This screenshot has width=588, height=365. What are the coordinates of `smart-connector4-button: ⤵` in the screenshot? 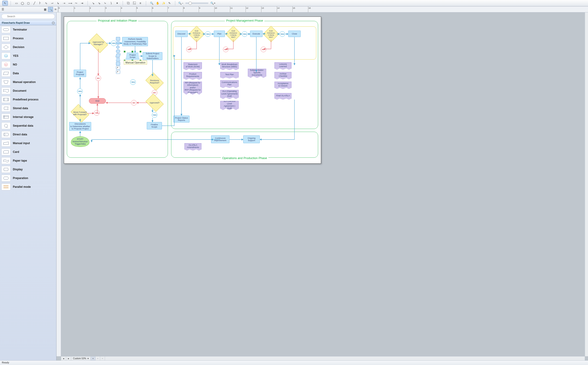 It's located at (111, 3).